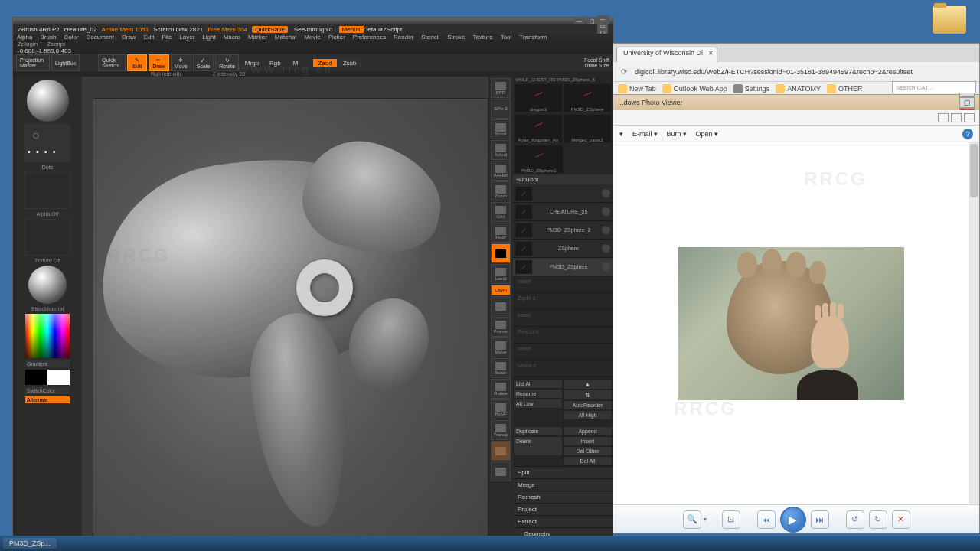 This screenshot has height=551, width=980. I want to click on menu-brush: Brush, so click(47, 37).